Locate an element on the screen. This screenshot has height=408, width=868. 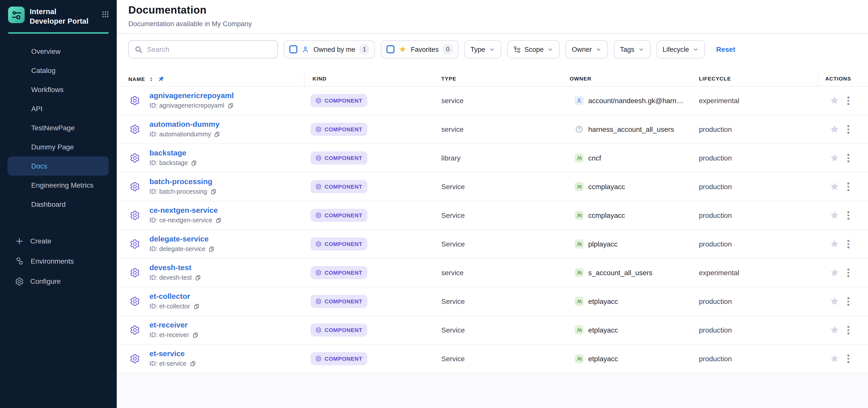
column-header-name: NAME is located at coordinates (147, 79).